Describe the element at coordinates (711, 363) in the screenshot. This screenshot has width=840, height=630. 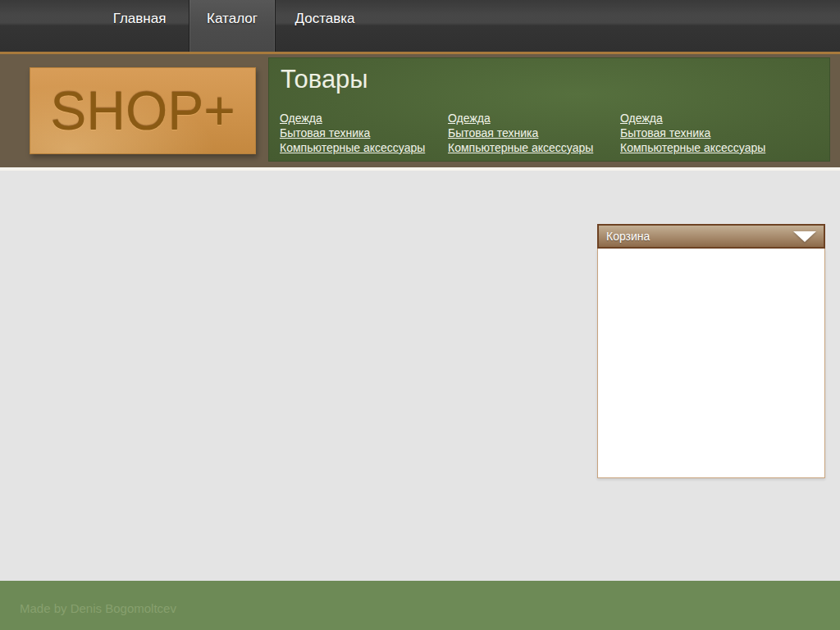
I see `cart-body` at that location.